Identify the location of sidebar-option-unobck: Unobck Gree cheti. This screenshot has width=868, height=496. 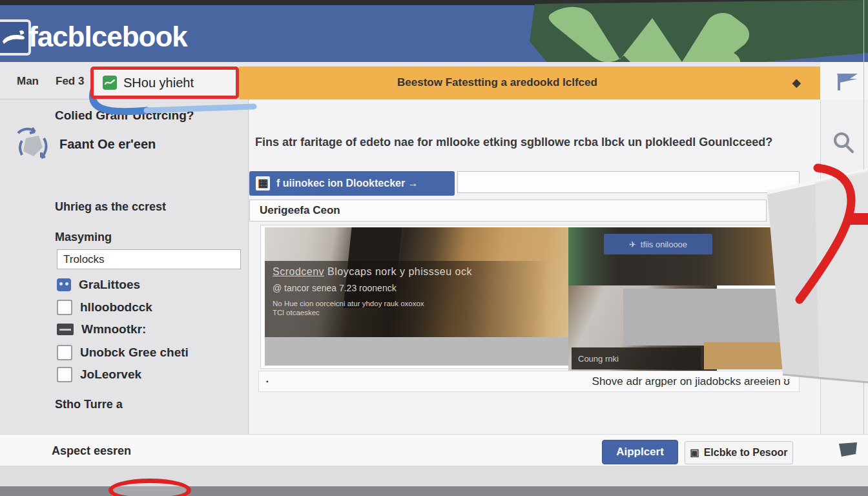
(123, 353).